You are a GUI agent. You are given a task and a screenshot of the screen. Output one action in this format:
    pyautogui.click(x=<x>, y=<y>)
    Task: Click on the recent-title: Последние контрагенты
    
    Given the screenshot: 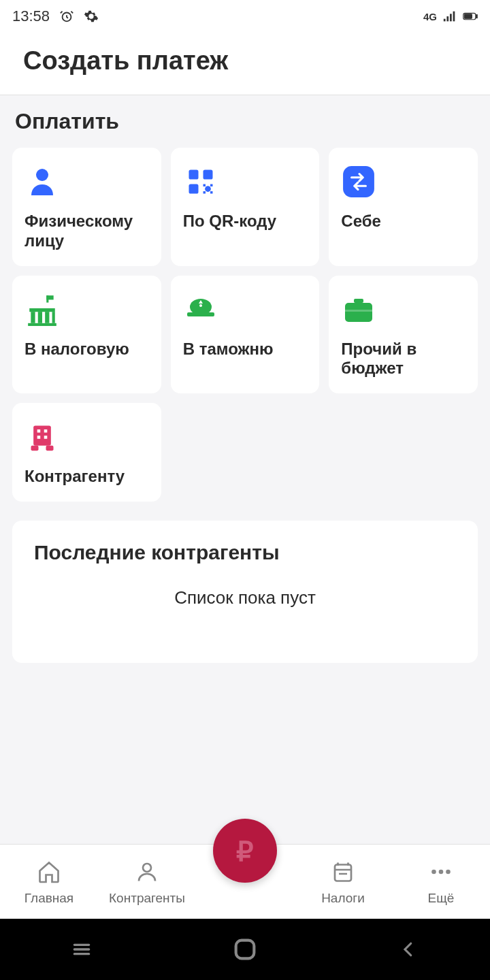 What is the action you would take?
    pyautogui.click(x=245, y=553)
    